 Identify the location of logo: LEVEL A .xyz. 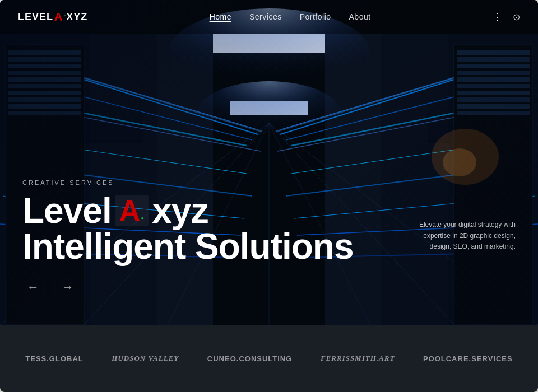
(53, 17).